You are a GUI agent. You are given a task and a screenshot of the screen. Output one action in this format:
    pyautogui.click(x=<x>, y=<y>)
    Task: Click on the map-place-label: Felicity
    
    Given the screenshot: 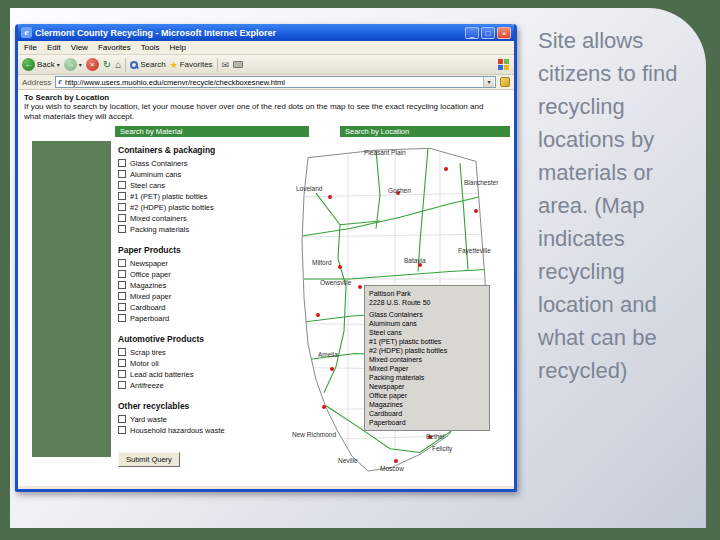 What is the action you would take?
    pyautogui.click(x=442, y=448)
    